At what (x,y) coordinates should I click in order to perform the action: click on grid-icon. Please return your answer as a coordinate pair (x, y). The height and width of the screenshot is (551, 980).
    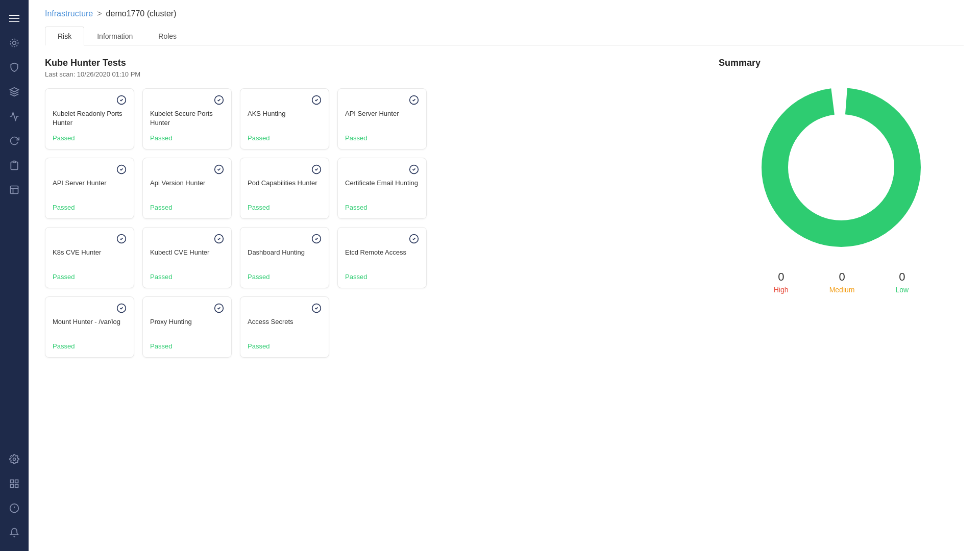
    Looking at the image, I should click on (14, 484).